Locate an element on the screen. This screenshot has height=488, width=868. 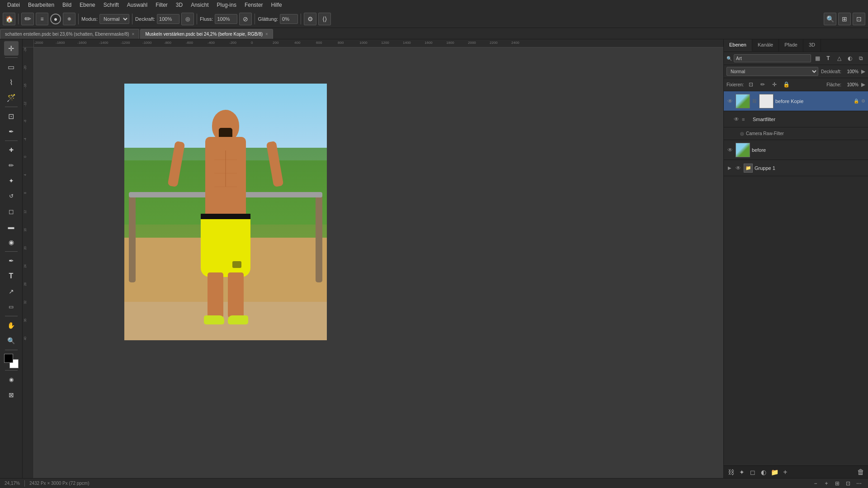
eyedropper-tool: ✒ is located at coordinates (11, 131).